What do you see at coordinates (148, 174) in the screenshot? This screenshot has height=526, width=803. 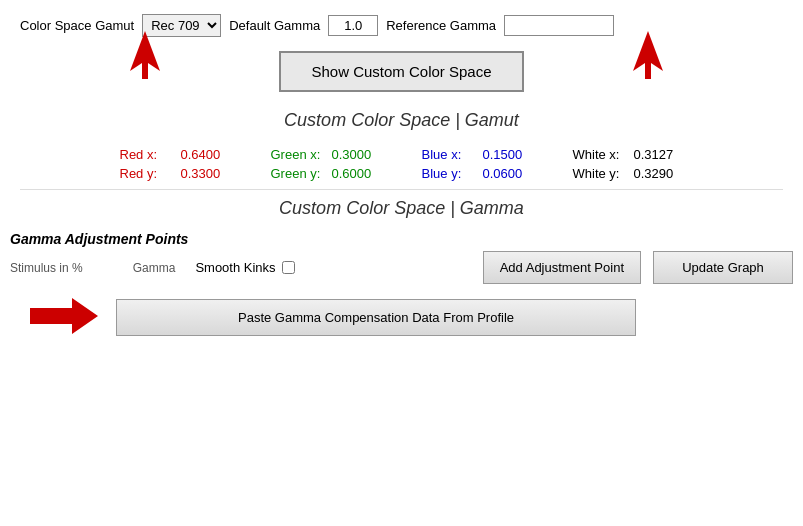 I see `red-y-label: Red y:` at bounding box center [148, 174].